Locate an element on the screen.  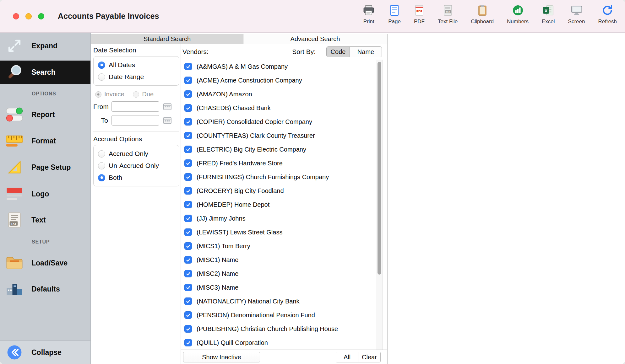
sidebar-item-label: Expand is located at coordinates (45, 46).